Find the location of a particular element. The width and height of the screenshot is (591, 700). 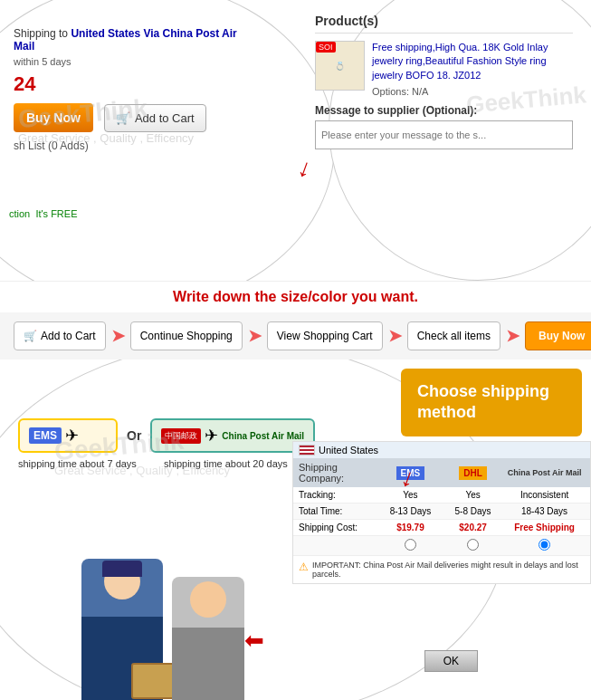

protection-label: ction is located at coordinates (20, 214).